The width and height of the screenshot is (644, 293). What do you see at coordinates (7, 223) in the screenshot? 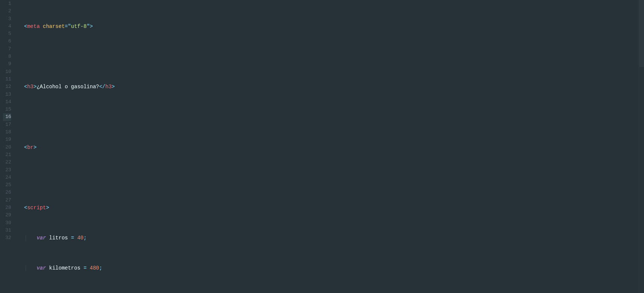
I see `line-number: 30` at bounding box center [7, 223].